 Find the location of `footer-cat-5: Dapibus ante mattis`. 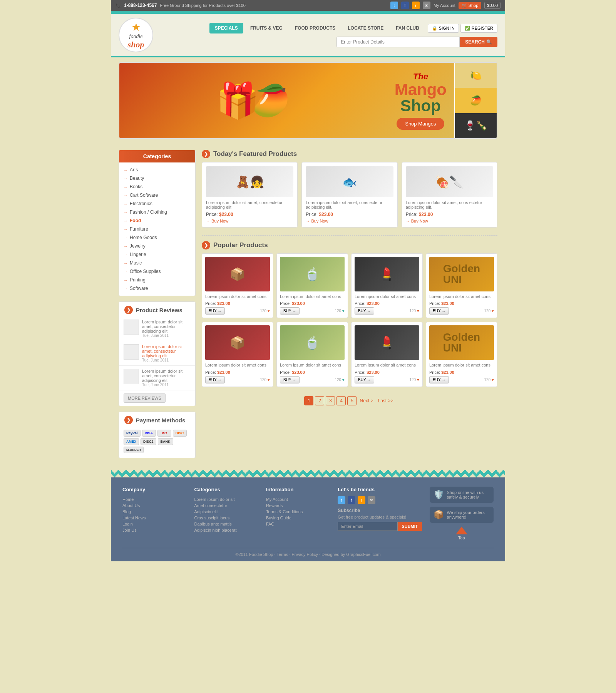

footer-cat-5: Dapibus ante mattis is located at coordinates (226, 524).